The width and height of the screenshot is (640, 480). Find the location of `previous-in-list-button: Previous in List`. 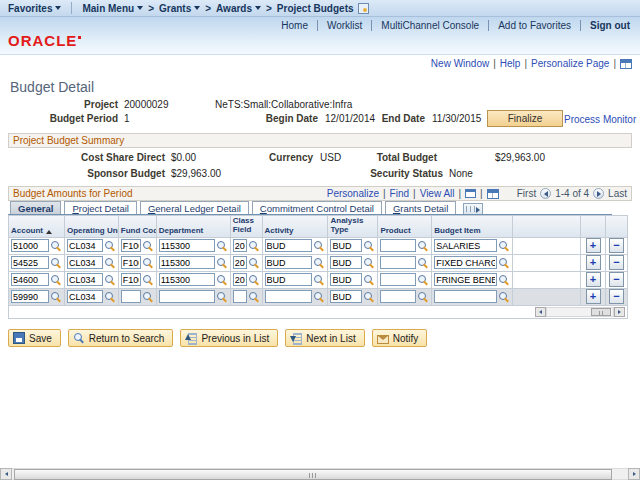

previous-in-list-button: Previous in List is located at coordinates (229, 338).